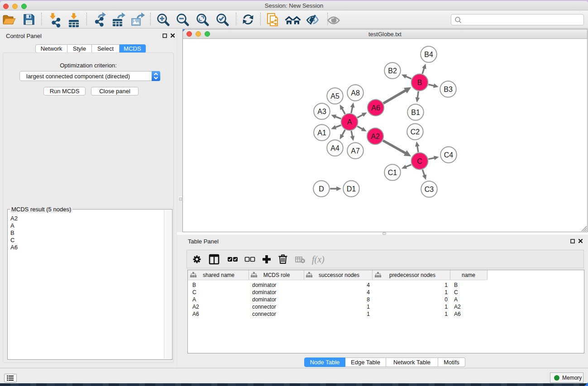 The width and height of the screenshot is (588, 386). What do you see at coordinates (355, 93) in the screenshot?
I see `svg-text: A8` at bounding box center [355, 93].